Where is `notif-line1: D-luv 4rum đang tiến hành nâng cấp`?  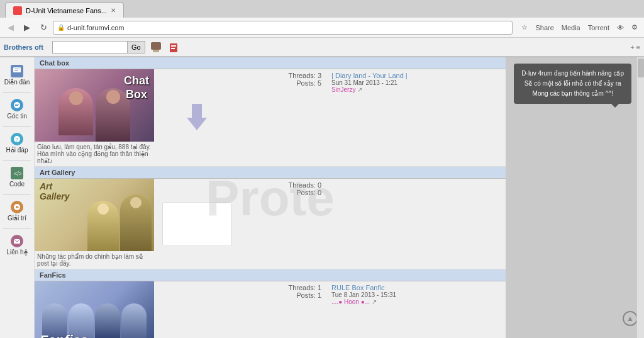 notif-line1: D-luv 4rum đang tiến hành nâng cấp is located at coordinates (572, 74).